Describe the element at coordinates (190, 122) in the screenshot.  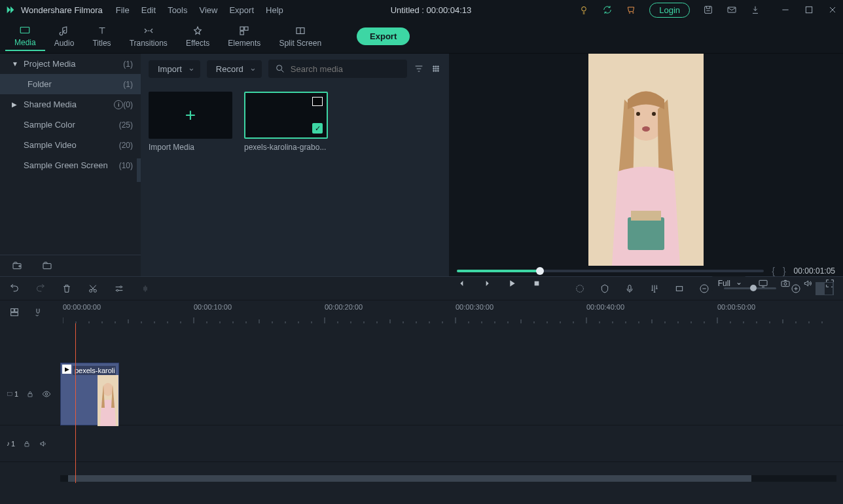
I see `import-media-tile: + Import Media` at that location.